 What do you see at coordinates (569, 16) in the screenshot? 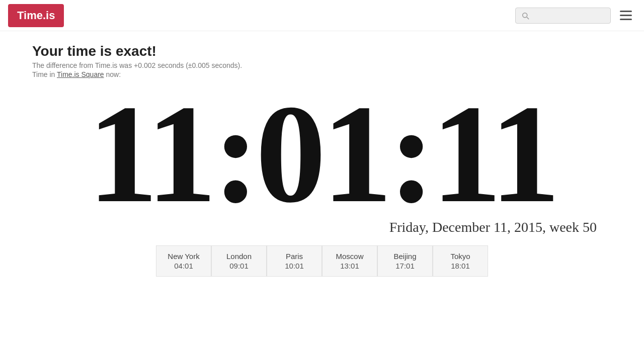
I see `search-input` at bounding box center [569, 16].